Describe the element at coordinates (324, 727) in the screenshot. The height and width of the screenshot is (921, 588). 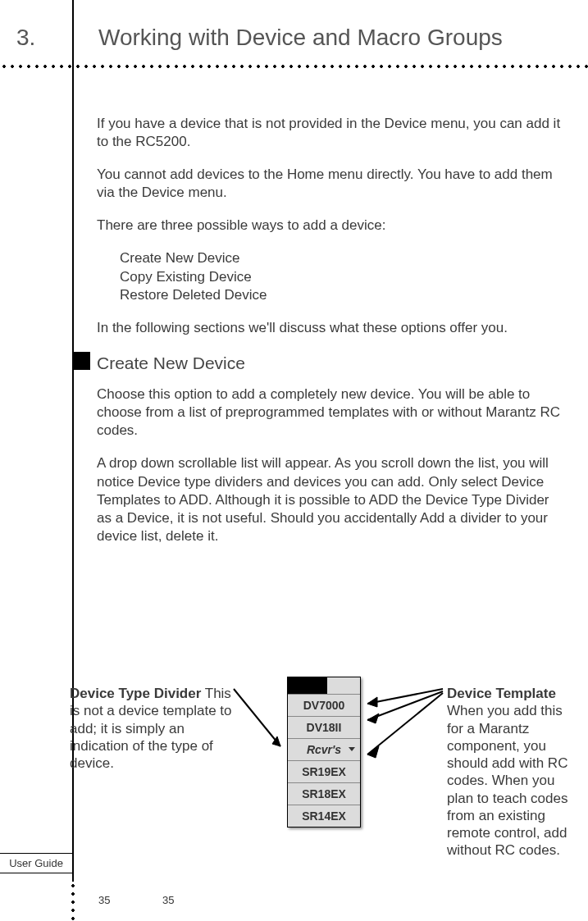
I see `list-item: DV18II` at that location.